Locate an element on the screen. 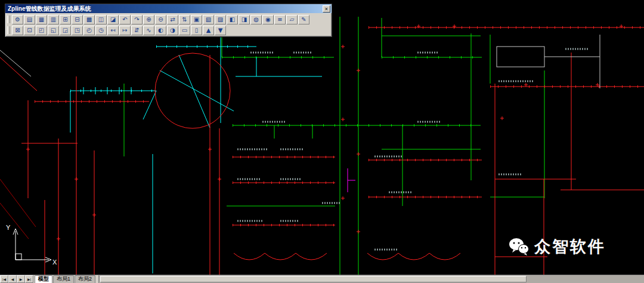  list-icon: ≡ is located at coordinates (280, 20).